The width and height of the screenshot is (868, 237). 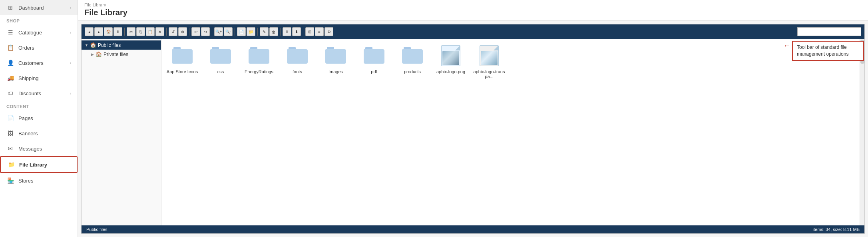 I want to click on image-icon-wrap, so click(x=489, y=56).